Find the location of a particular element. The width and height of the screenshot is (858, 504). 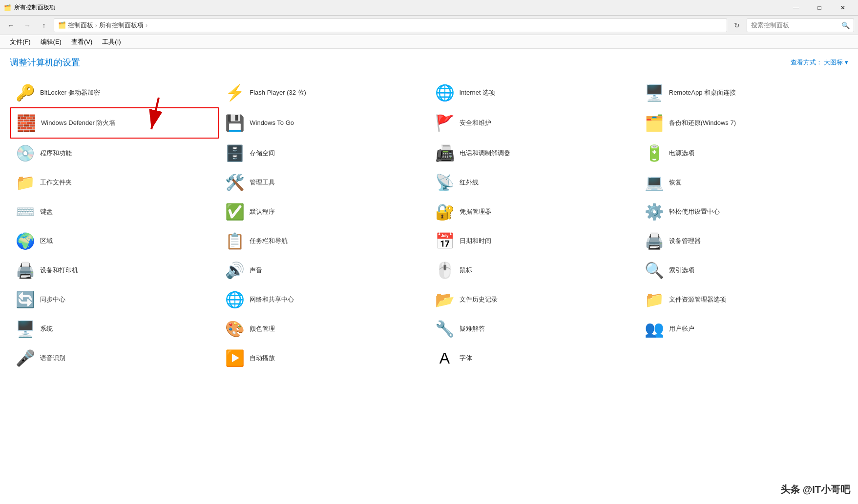

item-label-defaultprog: 默认程序 is located at coordinates (262, 212).